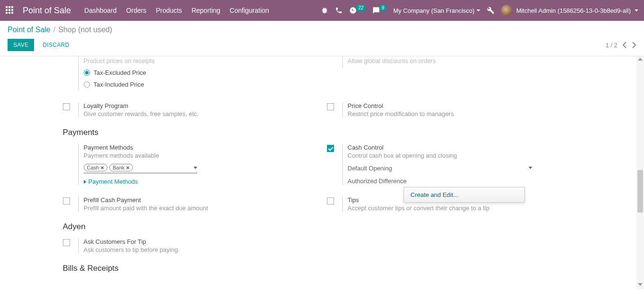  I want to click on radio-tax-excluded: Tax-Excluded Price, so click(197, 73).